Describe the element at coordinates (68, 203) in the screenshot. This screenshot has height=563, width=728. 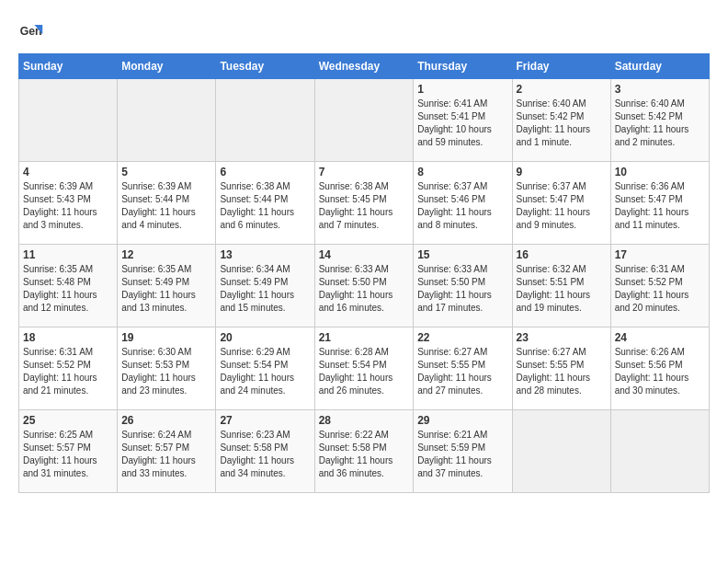
I see `calendar-cell: 4Sunrise: 6:39 AM Sunset: 5:43 PM Daylig…` at that location.